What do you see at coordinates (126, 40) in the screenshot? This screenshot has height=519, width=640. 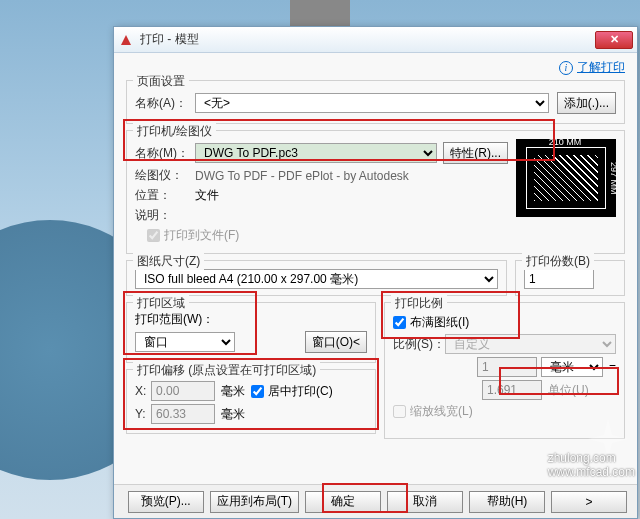 I see `app-icon` at bounding box center [126, 40].